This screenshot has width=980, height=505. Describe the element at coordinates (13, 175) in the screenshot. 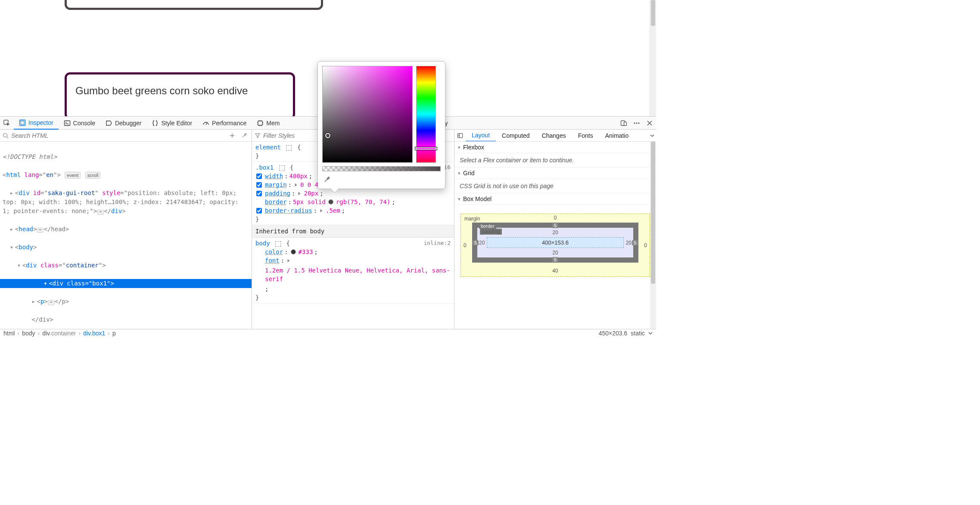

I see `html-tag: html` at that location.